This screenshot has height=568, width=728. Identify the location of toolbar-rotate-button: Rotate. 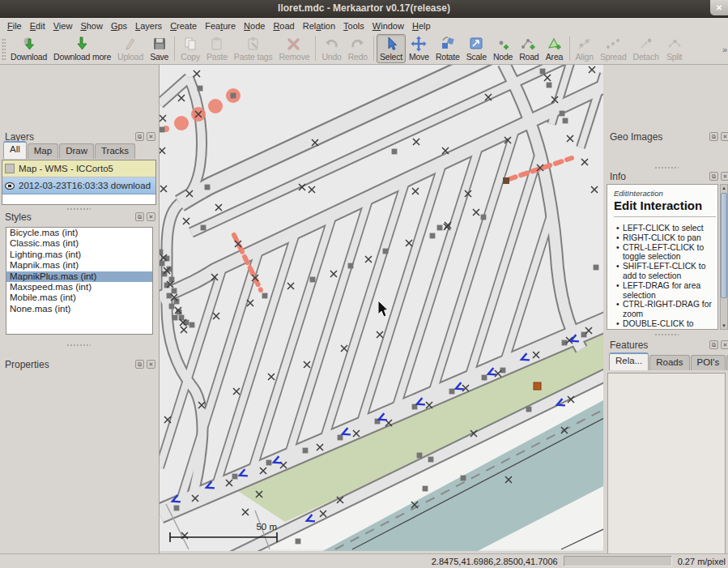
(448, 49).